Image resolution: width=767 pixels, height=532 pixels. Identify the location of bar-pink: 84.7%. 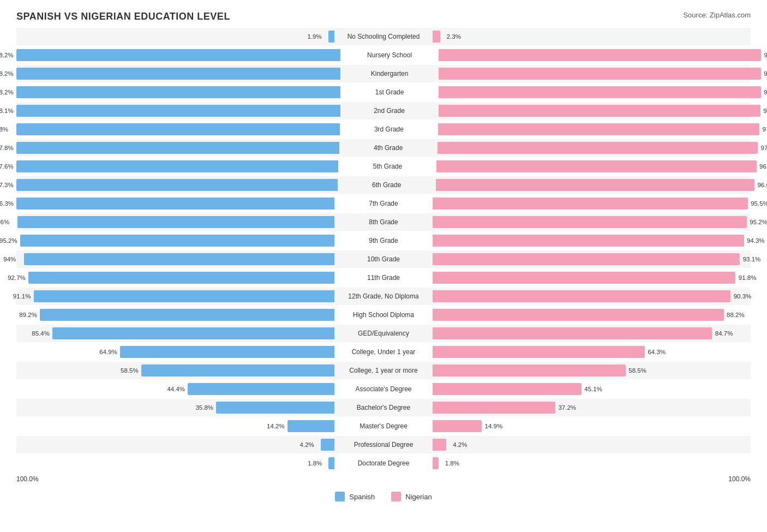
(572, 333).